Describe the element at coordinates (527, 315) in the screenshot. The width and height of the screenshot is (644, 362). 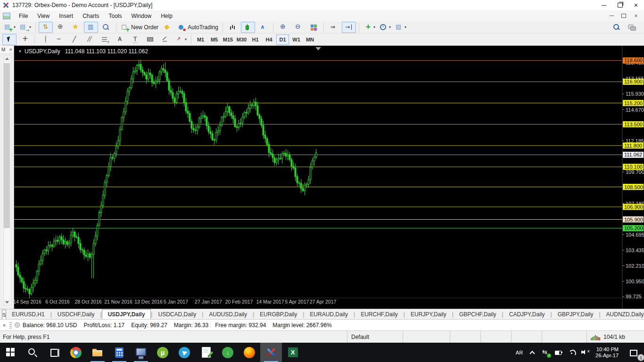
I see `chart-tab-cadjpy: CADJPY,Daily` at that location.